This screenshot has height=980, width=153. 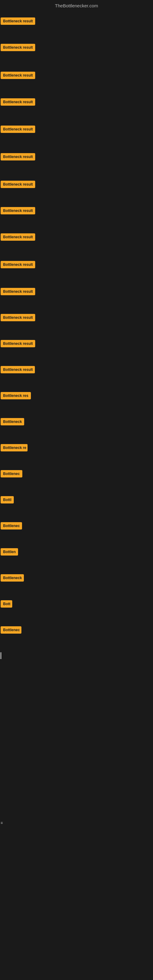 What do you see at coordinates (76, 5) in the screenshot?
I see `site-title: TheBottlenecker.com` at bounding box center [76, 5].